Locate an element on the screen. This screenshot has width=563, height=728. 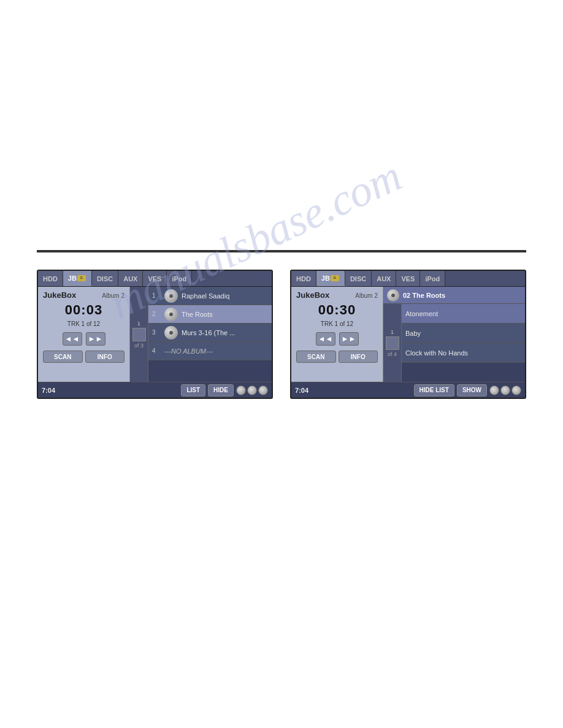
screen2-left-panel: JukeBox Album 2 00:30 TRK 1 of 12 ◄◄ ►► … is located at coordinates (337, 335).